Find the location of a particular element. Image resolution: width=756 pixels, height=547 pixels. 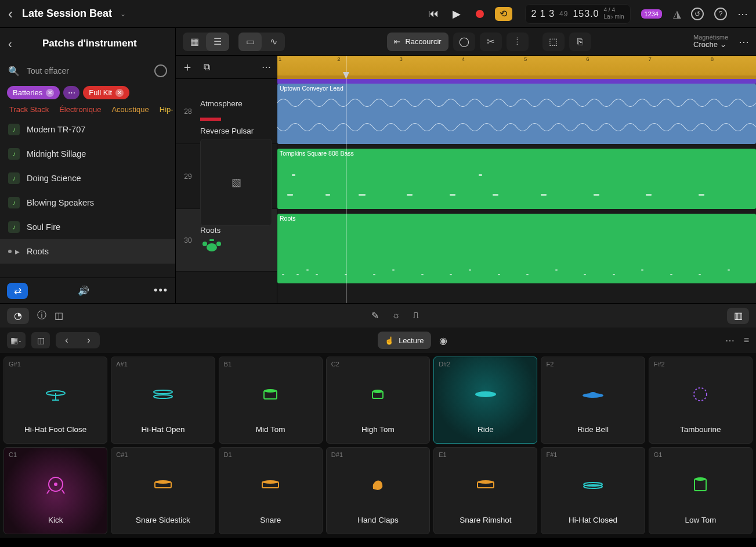

split-tool-icon: ⦙ is located at coordinates (518, 42).